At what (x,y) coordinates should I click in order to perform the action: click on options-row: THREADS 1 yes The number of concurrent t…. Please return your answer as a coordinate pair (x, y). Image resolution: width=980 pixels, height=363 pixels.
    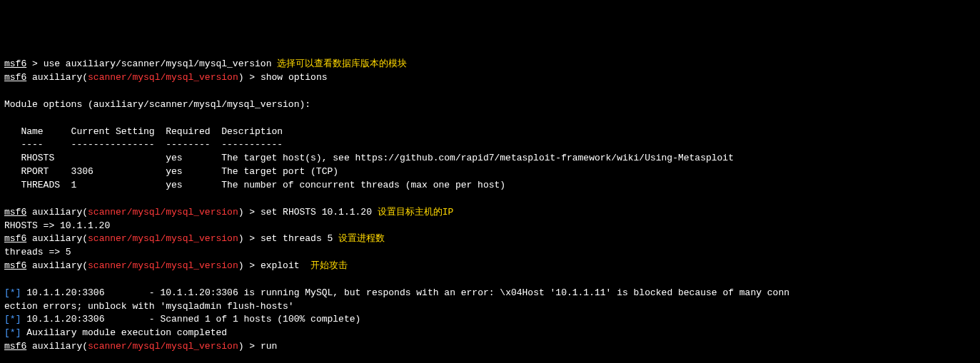
    Looking at the image, I should click on (255, 185).